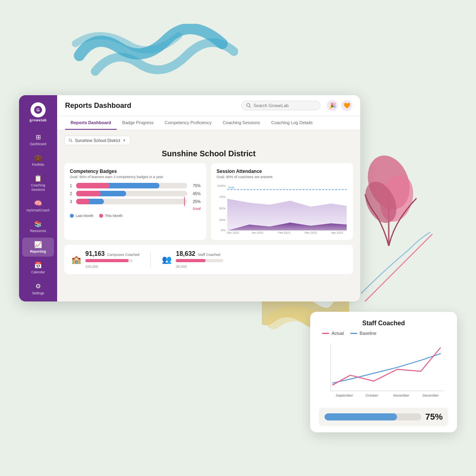 The height and width of the screenshot is (476, 476). I want to click on sidebar-label-reporting: Reporting, so click(38, 251).